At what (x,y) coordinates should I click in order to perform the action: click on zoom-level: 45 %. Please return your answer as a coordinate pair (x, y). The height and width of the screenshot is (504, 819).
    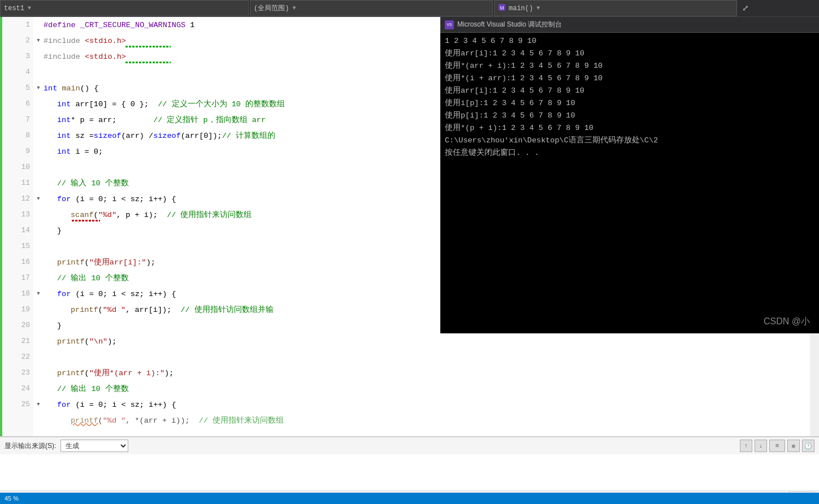
    Looking at the image, I should click on (11, 498).